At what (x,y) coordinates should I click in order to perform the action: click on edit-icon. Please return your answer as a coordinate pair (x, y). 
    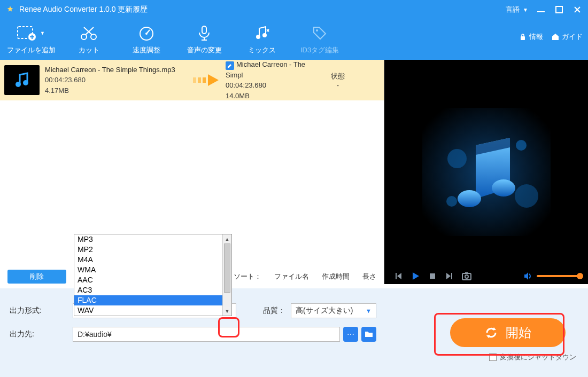
    Looking at the image, I should click on (230, 66).